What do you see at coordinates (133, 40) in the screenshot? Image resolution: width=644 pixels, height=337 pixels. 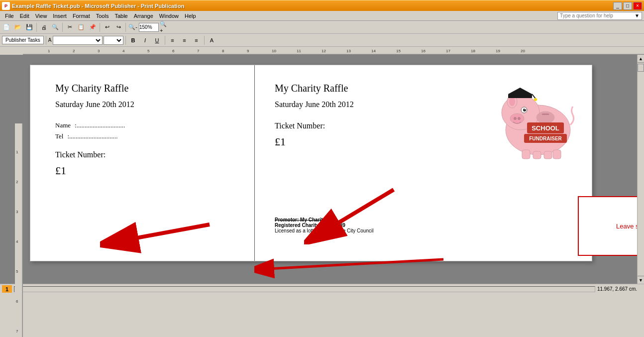 I see `bold-button: B` at bounding box center [133, 40].